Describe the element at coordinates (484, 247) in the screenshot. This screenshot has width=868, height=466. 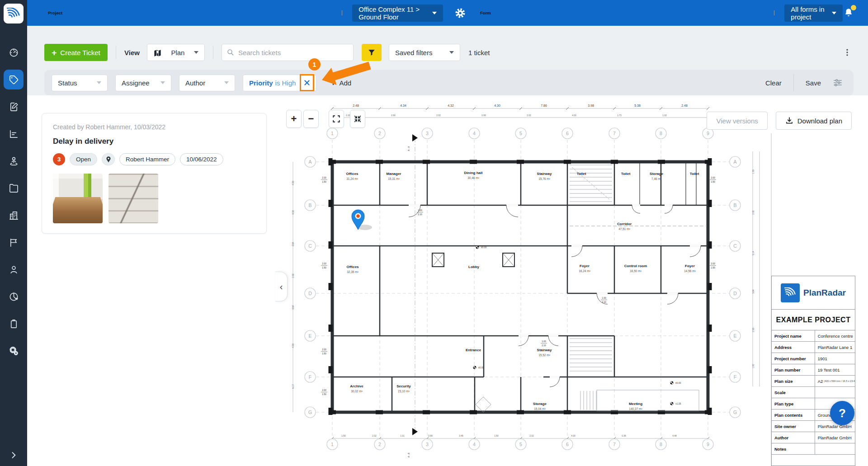
I see `svg-text: ±0.00` at that location.